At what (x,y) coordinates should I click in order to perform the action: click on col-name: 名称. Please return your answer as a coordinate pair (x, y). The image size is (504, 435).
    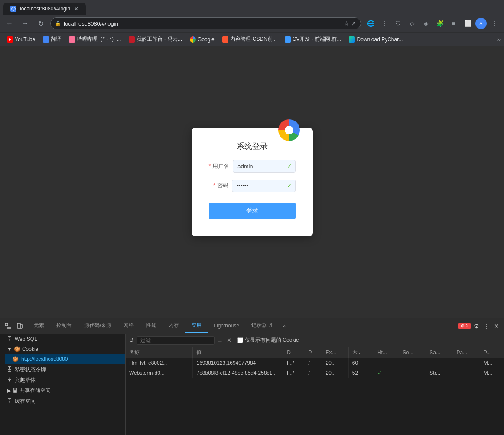
    Looking at the image, I should click on (159, 353).